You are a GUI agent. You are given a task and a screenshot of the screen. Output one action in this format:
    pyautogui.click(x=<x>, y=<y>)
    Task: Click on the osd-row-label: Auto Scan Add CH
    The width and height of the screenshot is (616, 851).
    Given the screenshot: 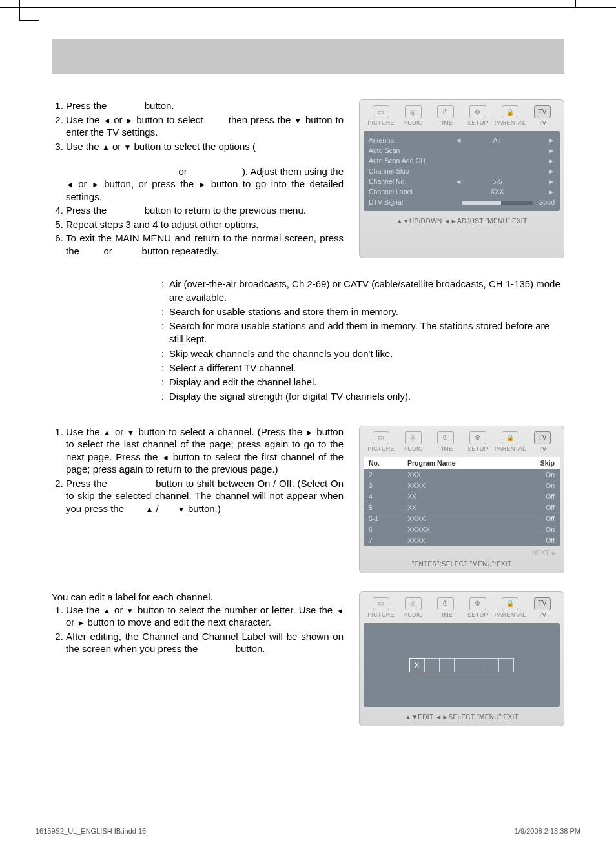 What is the action you would take?
    pyautogui.click(x=412, y=161)
    